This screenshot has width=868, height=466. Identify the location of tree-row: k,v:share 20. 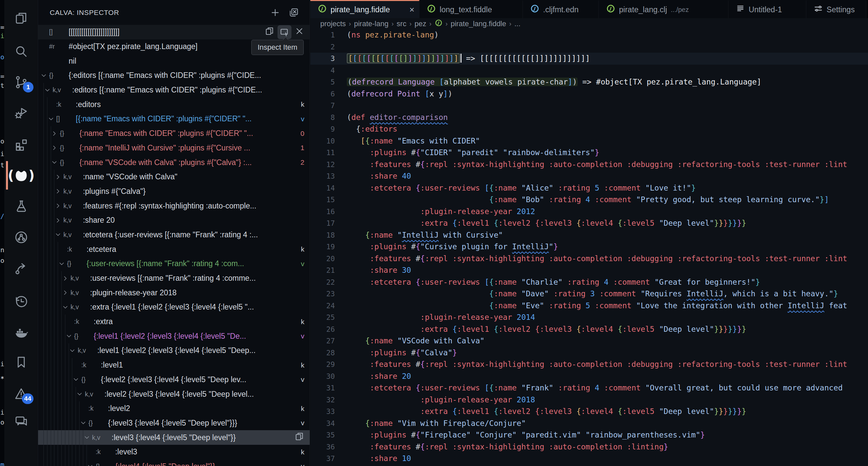
(174, 220).